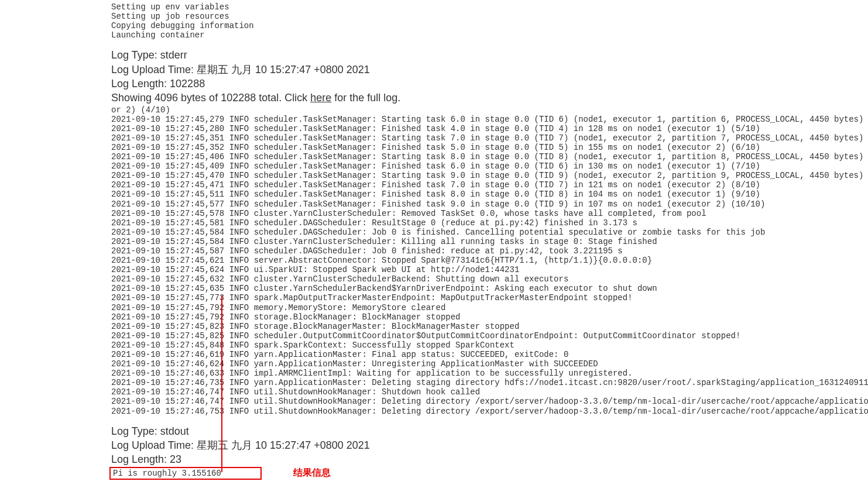 The height and width of the screenshot is (502, 868). I want to click on stdout-result-row: Pi is roughly 3.155160 结果信息, so click(489, 473).